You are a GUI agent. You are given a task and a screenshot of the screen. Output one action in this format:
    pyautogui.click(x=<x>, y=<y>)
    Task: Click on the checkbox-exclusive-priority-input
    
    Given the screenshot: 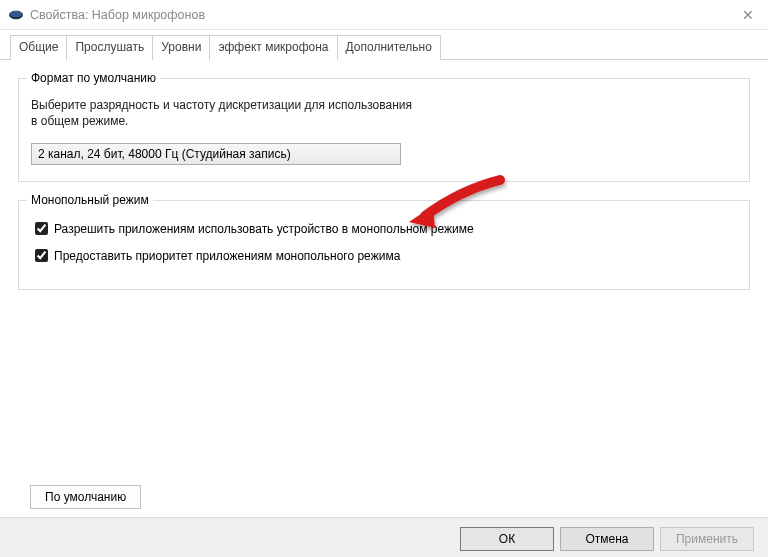 What is the action you would take?
    pyautogui.click(x=42, y=256)
    